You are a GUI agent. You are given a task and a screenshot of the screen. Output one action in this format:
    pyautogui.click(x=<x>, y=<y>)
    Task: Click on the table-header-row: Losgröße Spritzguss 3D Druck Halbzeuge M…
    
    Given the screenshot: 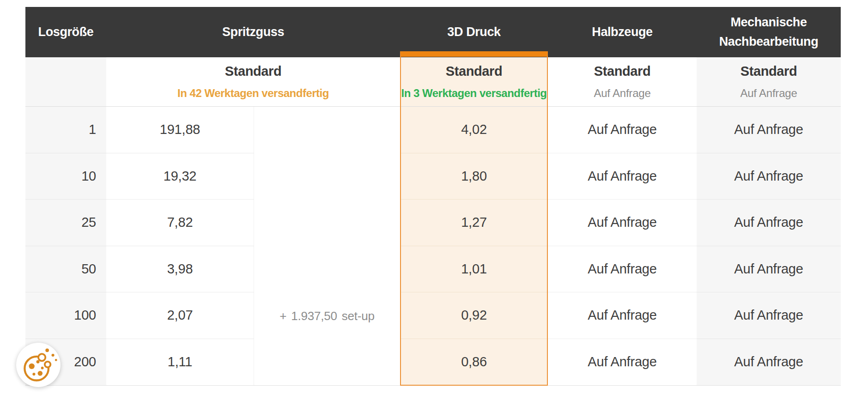 What is the action you would take?
    pyautogui.click(x=433, y=32)
    